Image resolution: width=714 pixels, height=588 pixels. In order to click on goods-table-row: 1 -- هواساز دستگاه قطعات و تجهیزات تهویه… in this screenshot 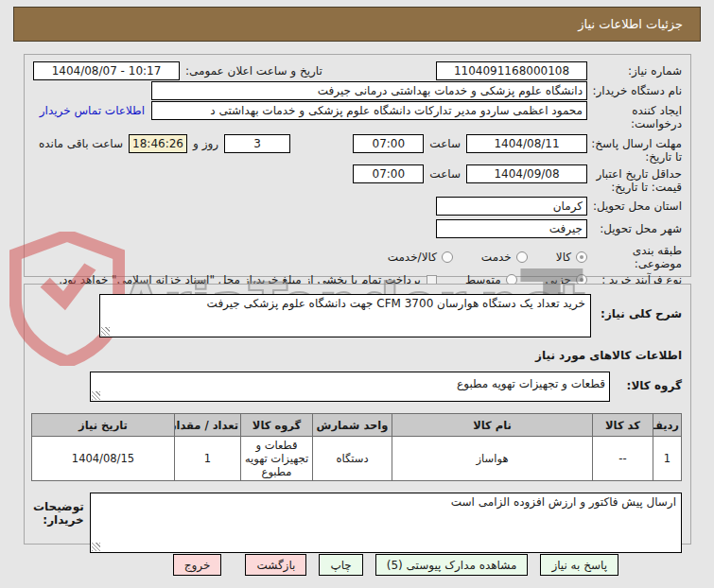, I will do `click(357, 459)`.